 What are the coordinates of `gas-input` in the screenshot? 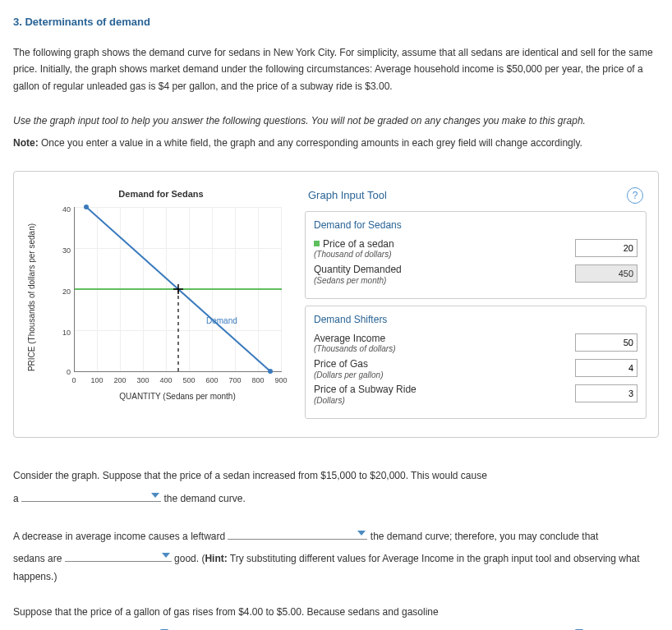 It's located at (606, 368).